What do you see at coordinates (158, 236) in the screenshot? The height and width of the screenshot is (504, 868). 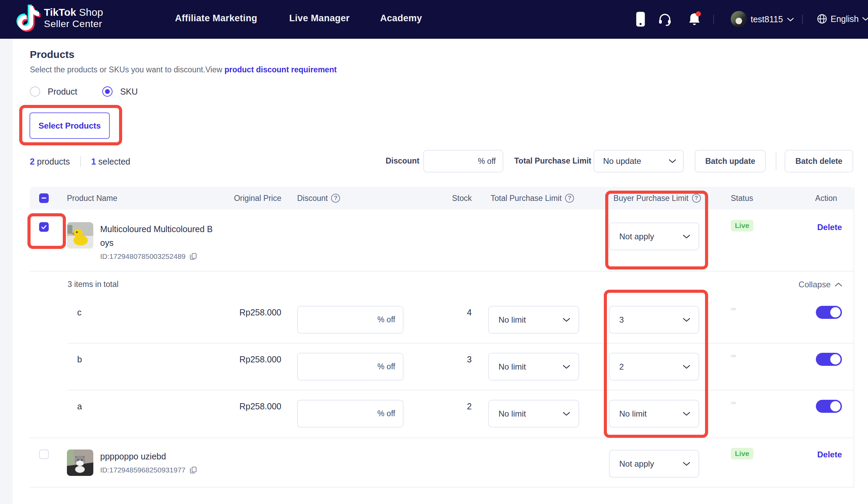 I see `product-name: Multicoloured Multicoloured Boys` at bounding box center [158, 236].